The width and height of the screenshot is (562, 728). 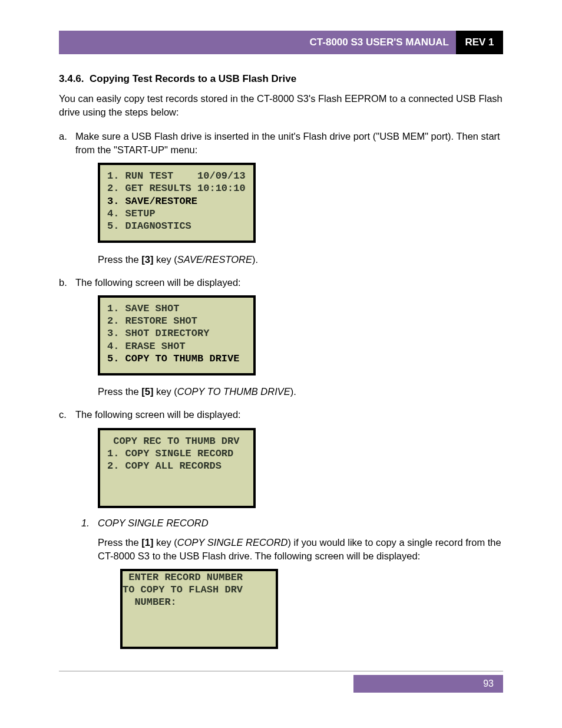 What do you see at coordinates (300, 549) in the screenshot?
I see `sub-step-paragraph: Press the [1] key (COPY SINGLE RECORD) i…` at bounding box center [300, 549].